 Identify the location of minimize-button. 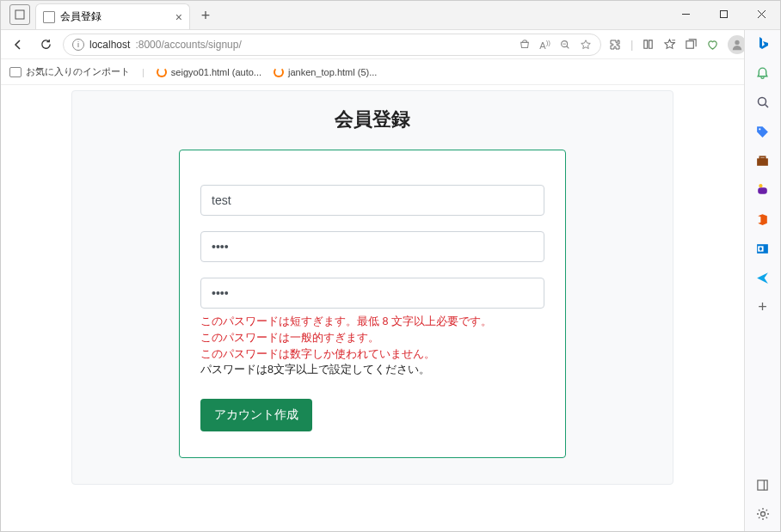
(686, 14).